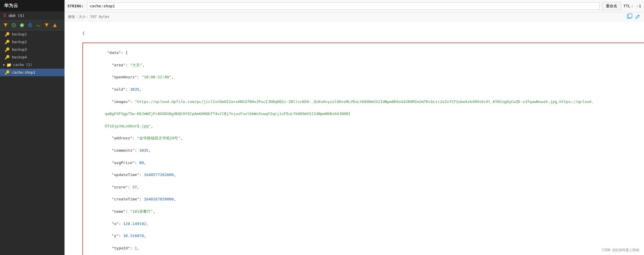 This screenshot has height=255, width=644. Describe the element at coordinates (19, 50) in the screenshot. I see `key-name-backup3: backup3` at that location.